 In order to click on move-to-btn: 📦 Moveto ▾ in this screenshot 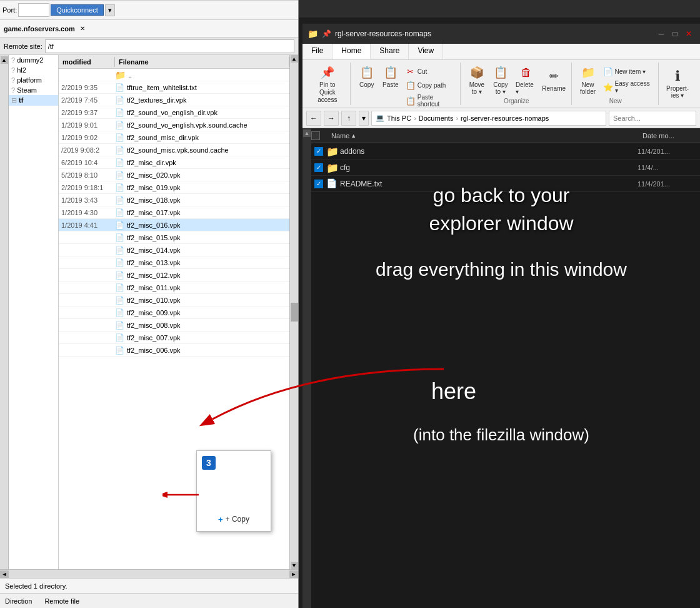, I will do `click(477, 80)`.